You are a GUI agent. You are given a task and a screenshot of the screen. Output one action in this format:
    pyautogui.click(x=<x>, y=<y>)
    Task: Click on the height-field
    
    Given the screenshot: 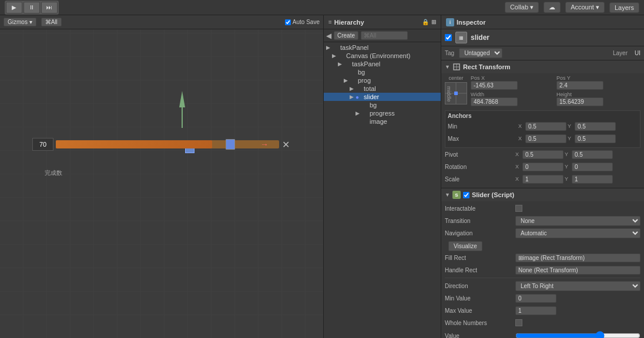 What is the action you would take?
    pyautogui.click(x=580, y=102)
    